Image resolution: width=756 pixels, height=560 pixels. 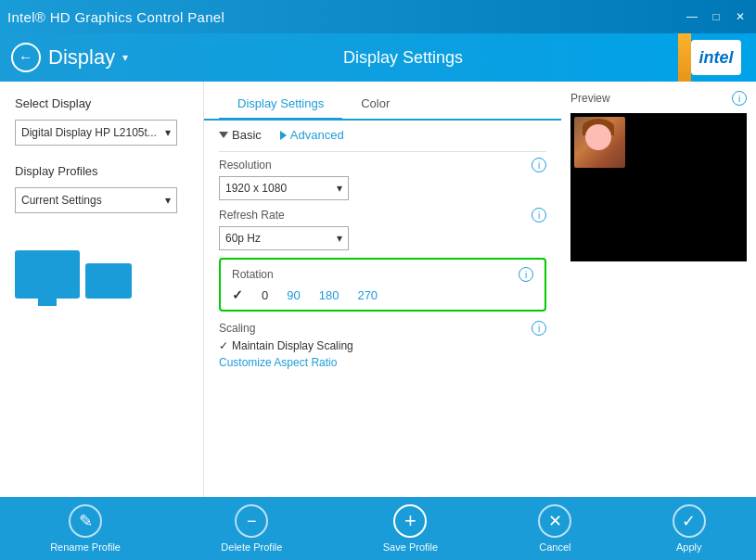 I want to click on tab-color: Color, so click(x=375, y=104).